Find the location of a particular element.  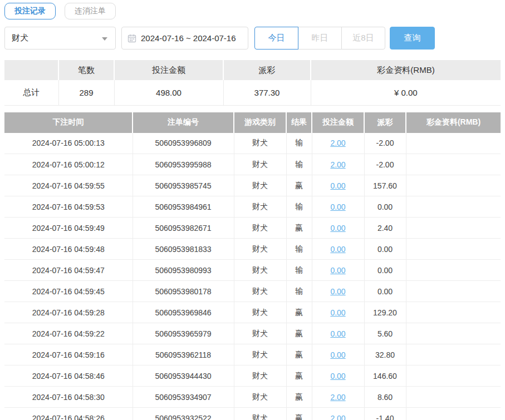

payout: 157.60 is located at coordinates (385, 186).